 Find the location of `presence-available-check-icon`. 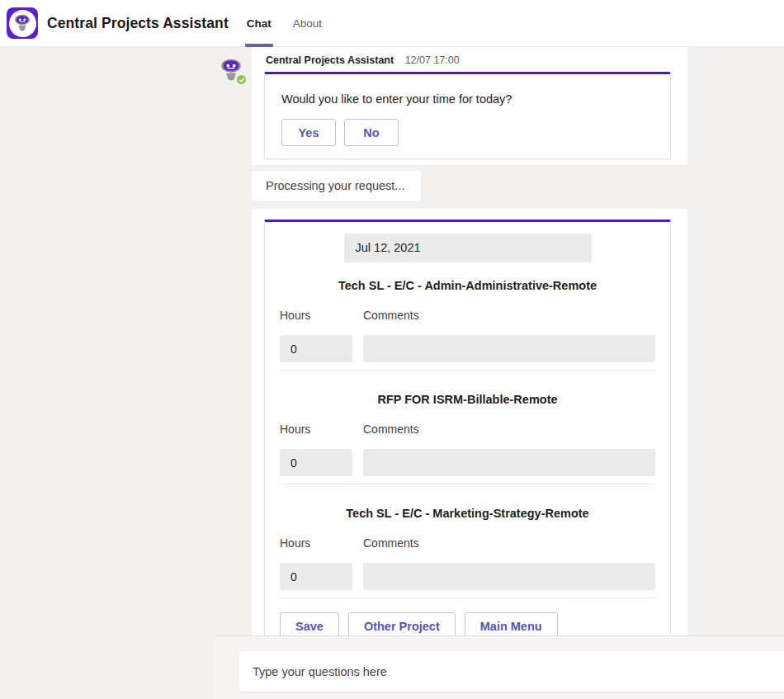

presence-available-check-icon is located at coordinates (241, 79).